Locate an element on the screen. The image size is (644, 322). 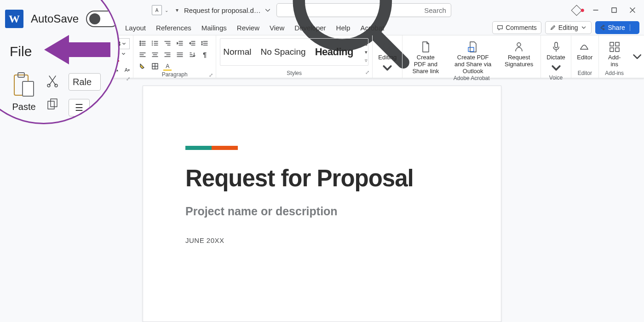
font-name-value: Rale is located at coordinates (82, 82).